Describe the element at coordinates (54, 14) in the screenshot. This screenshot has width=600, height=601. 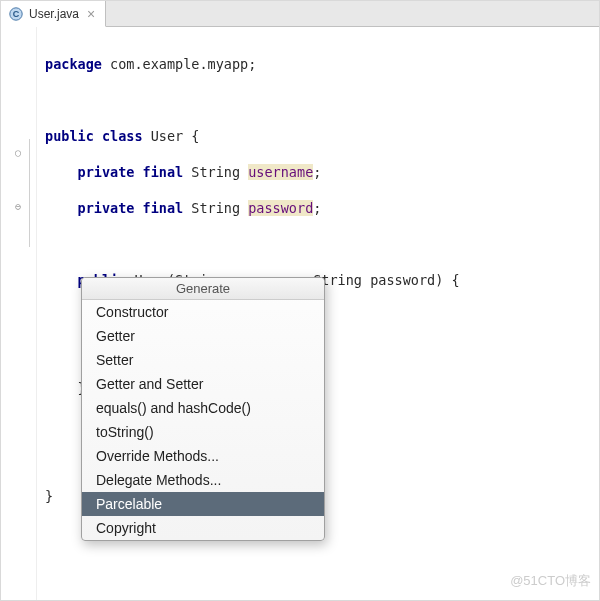
I see `file-tab: C User.java ×` at that location.